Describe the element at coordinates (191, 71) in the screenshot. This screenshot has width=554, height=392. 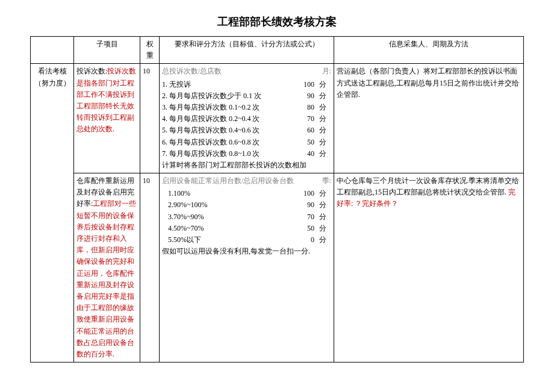
I see `criteria-formula: 总投诉次数/总店数` at that location.